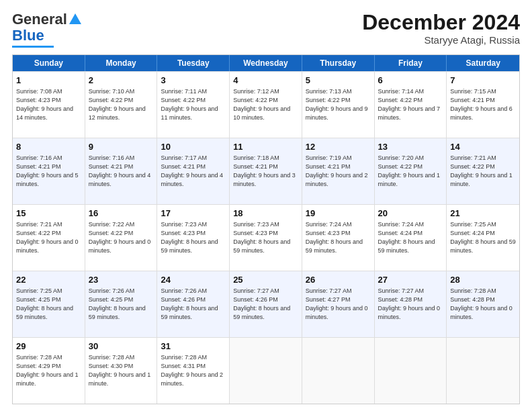 The image size is (532, 411). Describe the element at coordinates (483, 238) in the screenshot. I see `cell-info: Sunrise: 7:25 AMSunset: 4:24 PMDaylight:…` at that location.